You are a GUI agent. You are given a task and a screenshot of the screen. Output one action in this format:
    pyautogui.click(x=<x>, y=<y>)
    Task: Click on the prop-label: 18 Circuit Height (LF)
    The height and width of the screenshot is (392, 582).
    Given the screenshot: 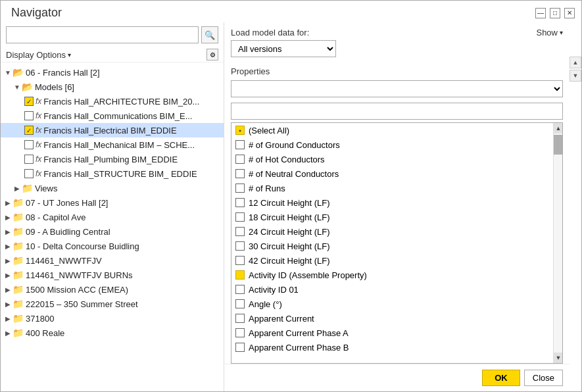 What is the action you would take?
    pyautogui.click(x=289, y=217)
    